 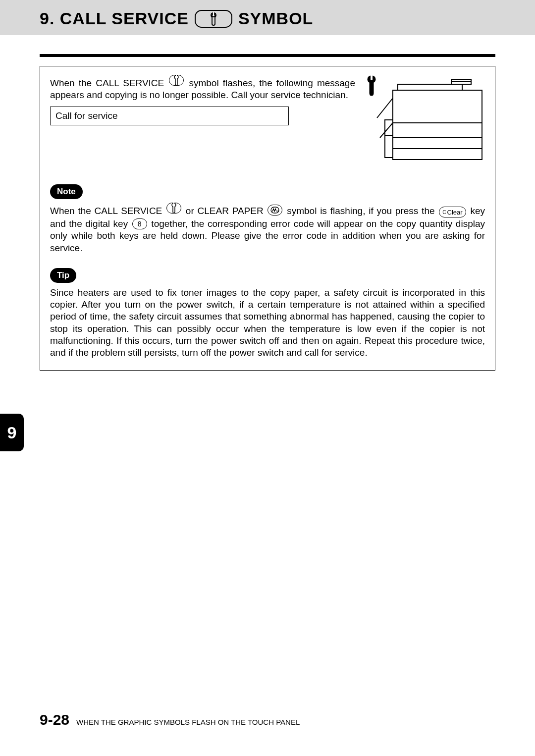 What do you see at coordinates (214, 19) in the screenshot?
I see `call-service-symbol-panel` at bounding box center [214, 19].